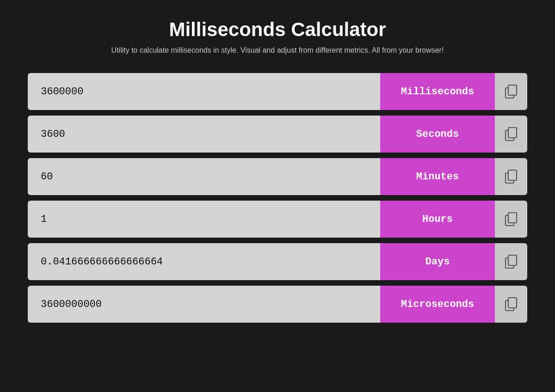 The width and height of the screenshot is (555, 392). What do you see at coordinates (438, 219) in the screenshot?
I see `label-text-hours: Hours` at bounding box center [438, 219].